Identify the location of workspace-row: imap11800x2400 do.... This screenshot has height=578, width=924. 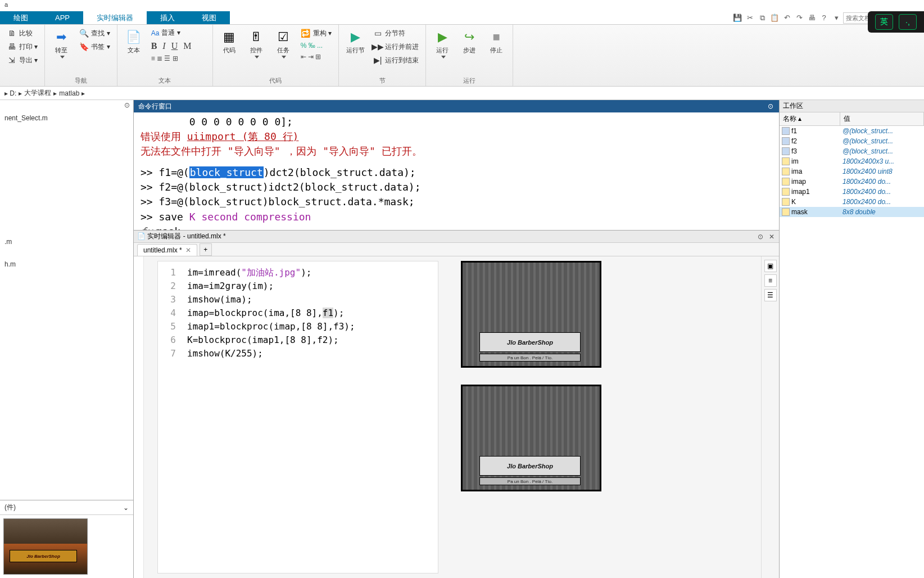
(852, 192).